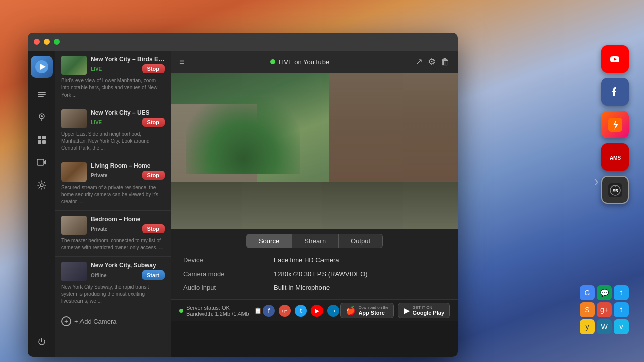 This screenshot has height=362, width=644. What do you see at coordinates (37, 42) in the screenshot?
I see `close-button` at bounding box center [37, 42].